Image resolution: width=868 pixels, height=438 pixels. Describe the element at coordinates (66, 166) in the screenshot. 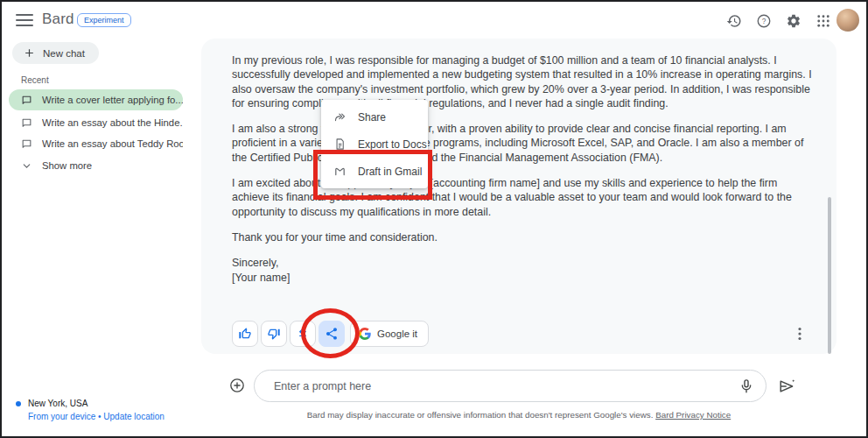

I see `show-more-label: Show more` at that location.